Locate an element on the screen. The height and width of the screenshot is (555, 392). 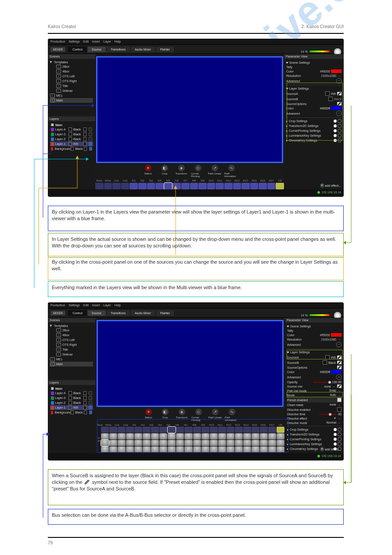
effect-row: ▸ Crop Settings is located at coordinates (314, 430).